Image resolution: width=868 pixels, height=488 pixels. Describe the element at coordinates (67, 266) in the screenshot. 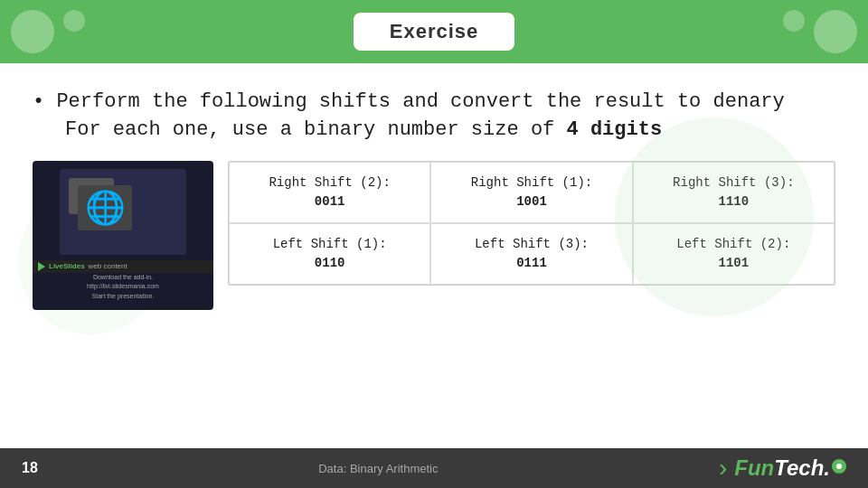

I see `liveslides-brand: LiveSlides` at that location.